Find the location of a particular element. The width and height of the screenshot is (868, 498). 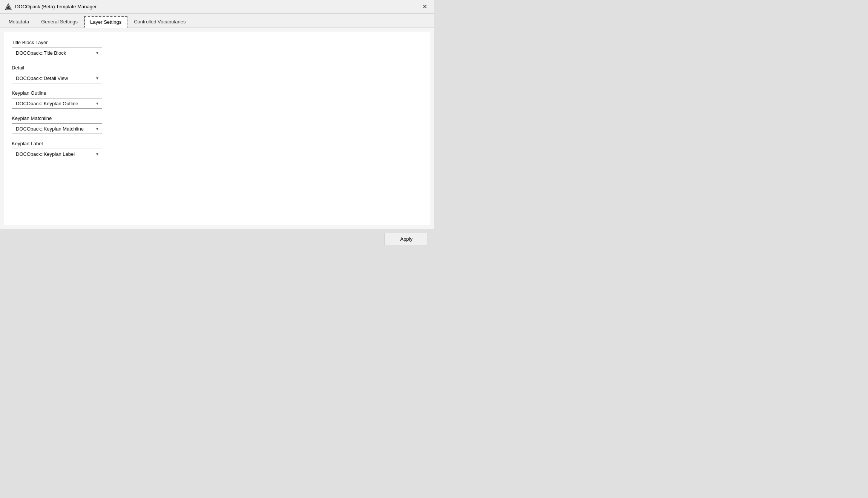

field-detail: Detail DOCOpack::Detail View ▼ is located at coordinates (217, 74).